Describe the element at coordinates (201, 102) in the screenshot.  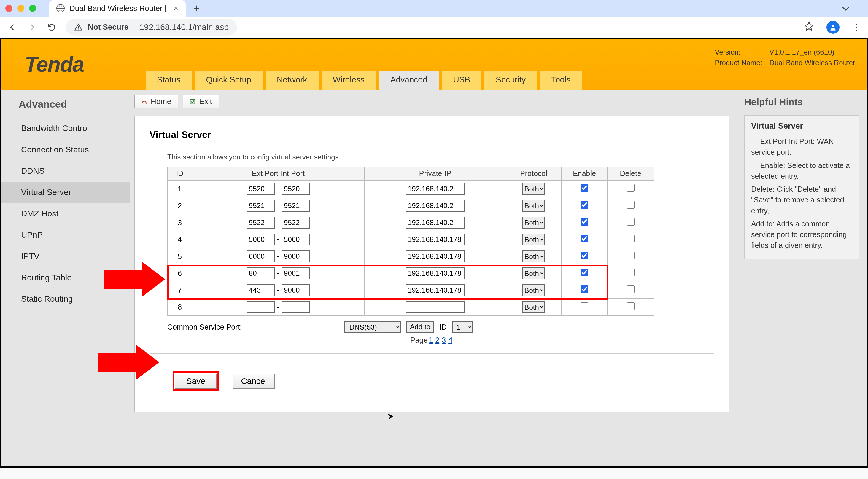
I see `exit-button: Exit` at that location.